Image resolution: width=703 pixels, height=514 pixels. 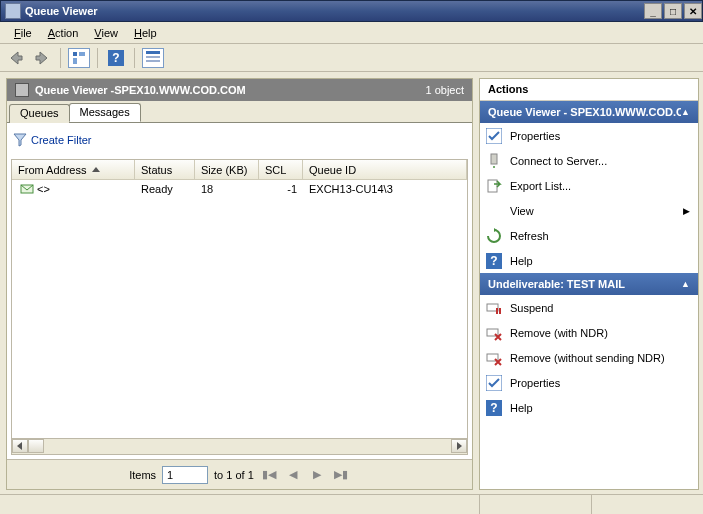 I want to click on pager-label: Items, so click(x=142, y=475).